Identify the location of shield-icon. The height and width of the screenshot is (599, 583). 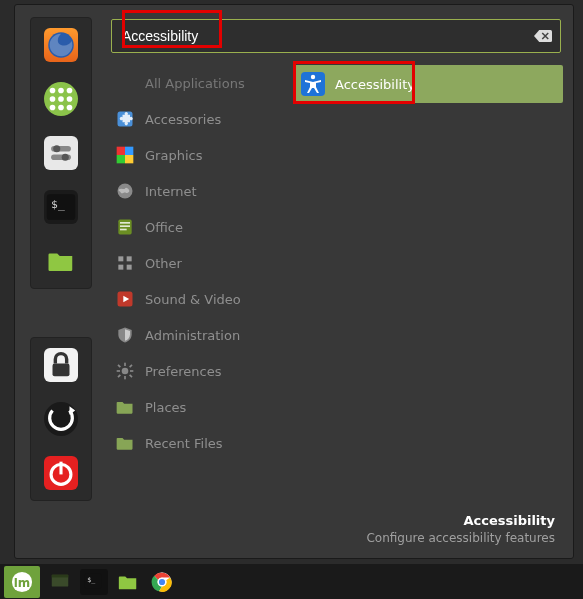
(125, 335).